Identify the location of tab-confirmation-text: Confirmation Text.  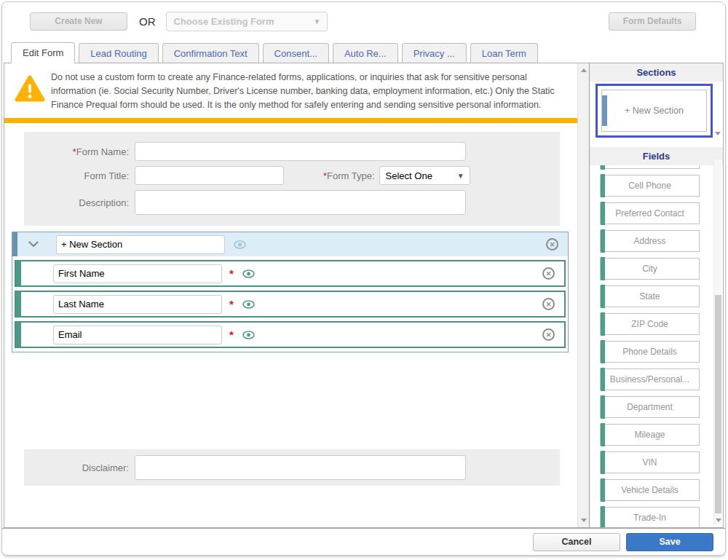
(211, 53).